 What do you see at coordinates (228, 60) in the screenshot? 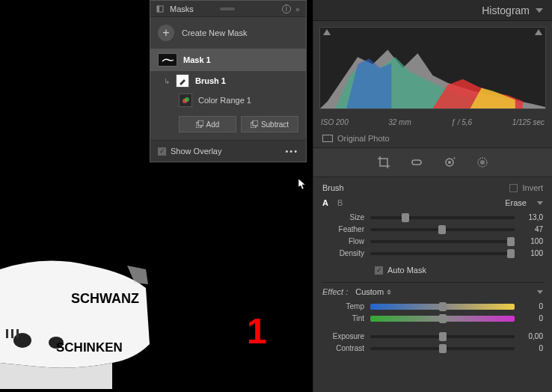
I see `mask-item-1: Mask 1` at bounding box center [228, 60].